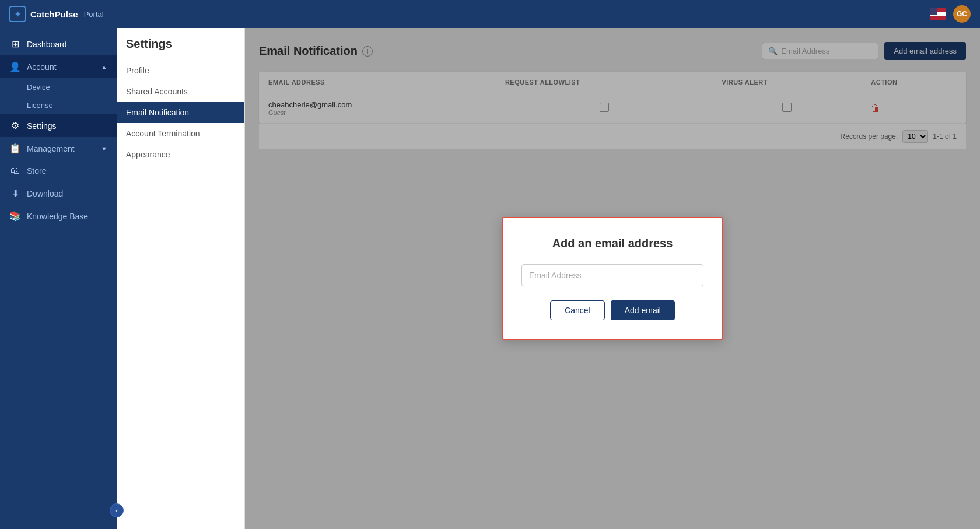 The image size is (980, 529). Describe the element at coordinates (578, 310) in the screenshot. I see `cancel-button: Cancel` at that location.